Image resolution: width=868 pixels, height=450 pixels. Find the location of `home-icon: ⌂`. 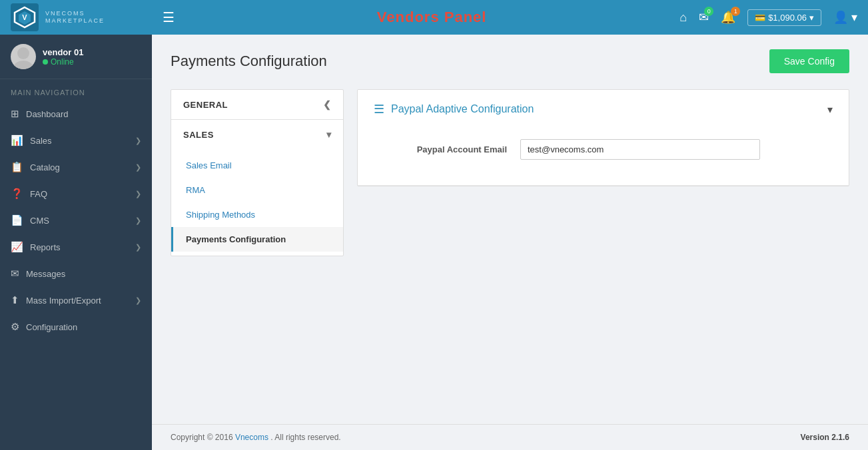

home-icon: ⌂ is located at coordinates (683, 17).